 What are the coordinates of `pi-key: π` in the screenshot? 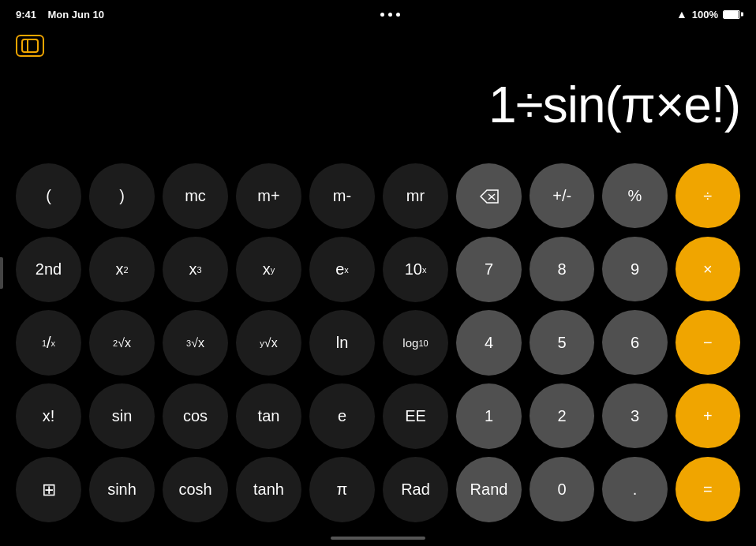 It's located at (342, 489).